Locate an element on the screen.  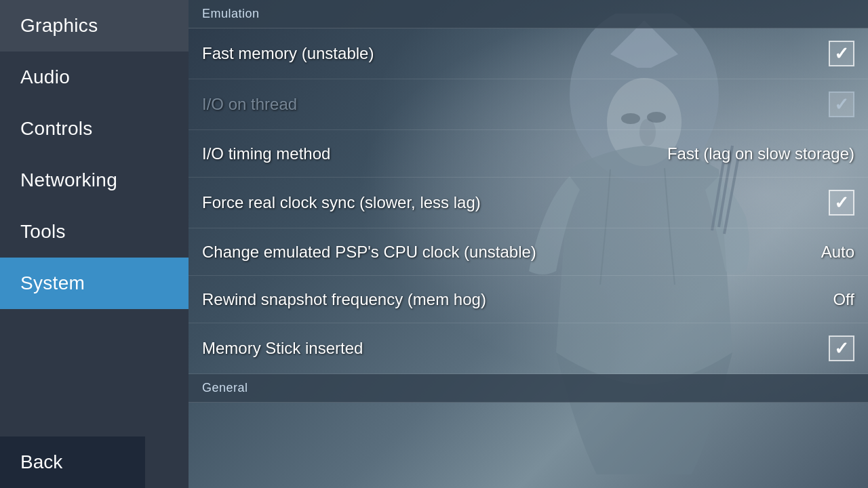
row-label-force-clock-sync: Force real clock sync (slower, less lag) is located at coordinates (342, 203).